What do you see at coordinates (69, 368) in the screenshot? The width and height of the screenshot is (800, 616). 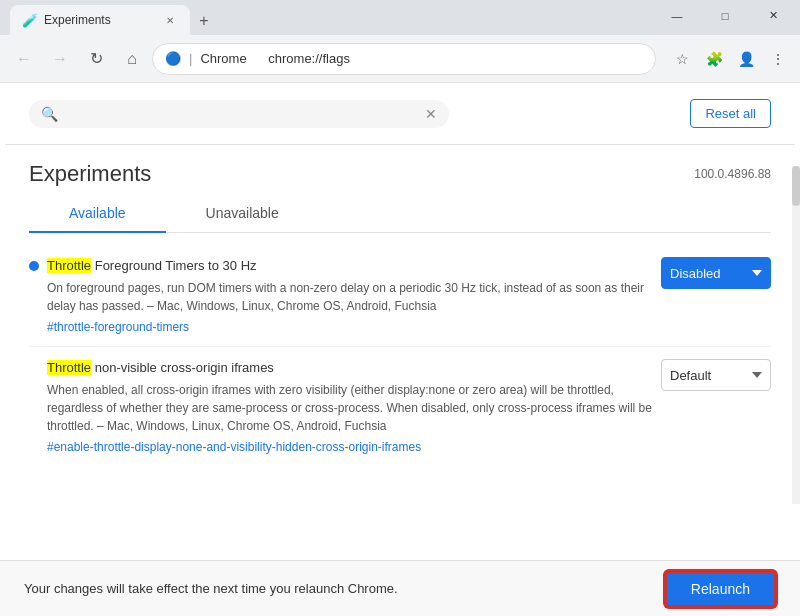 I see `flag-highlight-2: Throttle` at bounding box center [69, 368].